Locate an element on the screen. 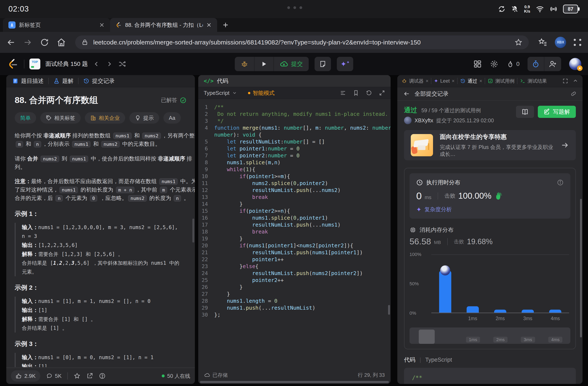 The height and width of the screenshot is (386, 588). home-button is located at coordinates (61, 42).